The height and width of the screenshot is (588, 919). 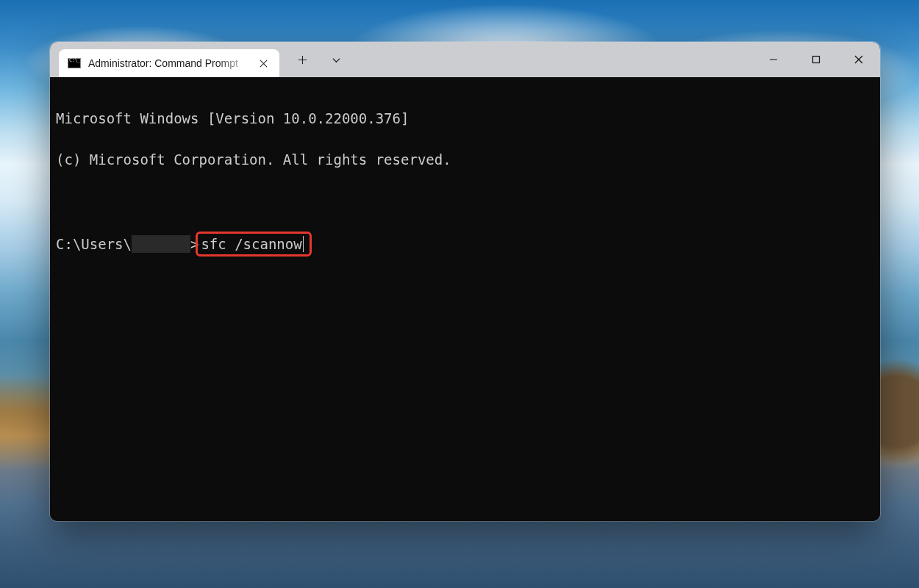 What do you see at coordinates (251, 244) in the screenshot?
I see `typed-command: sfc /scannow` at bounding box center [251, 244].